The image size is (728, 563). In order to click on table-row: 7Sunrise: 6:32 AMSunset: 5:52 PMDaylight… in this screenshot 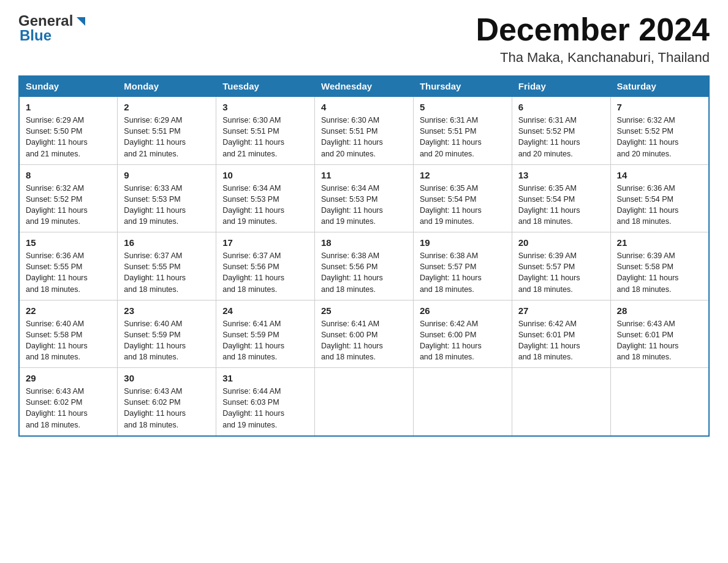, I will do `click(659, 131)`.